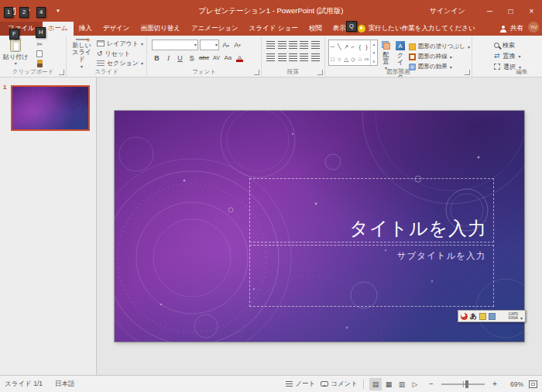 The width and height of the screenshot is (542, 392). What do you see at coordinates (339, 59) in the screenshot?
I see `shape-oval-icon` at bounding box center [339, 59].